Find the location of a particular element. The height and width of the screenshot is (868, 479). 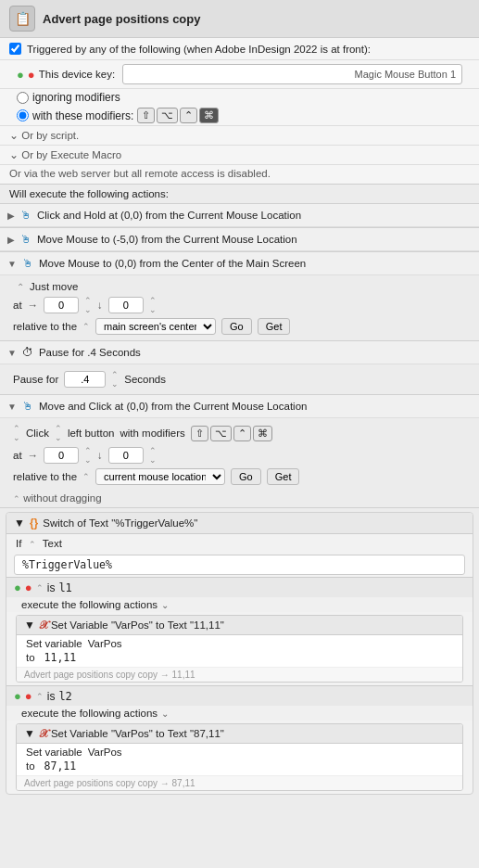

mouse-icon-3: 🖱 is located at coordinates (28, 263).